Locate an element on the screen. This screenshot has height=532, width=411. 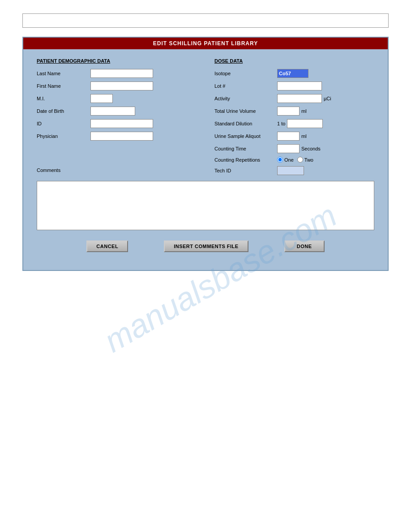
urine-vol-unit: ml is located at coordinates (304, 111).